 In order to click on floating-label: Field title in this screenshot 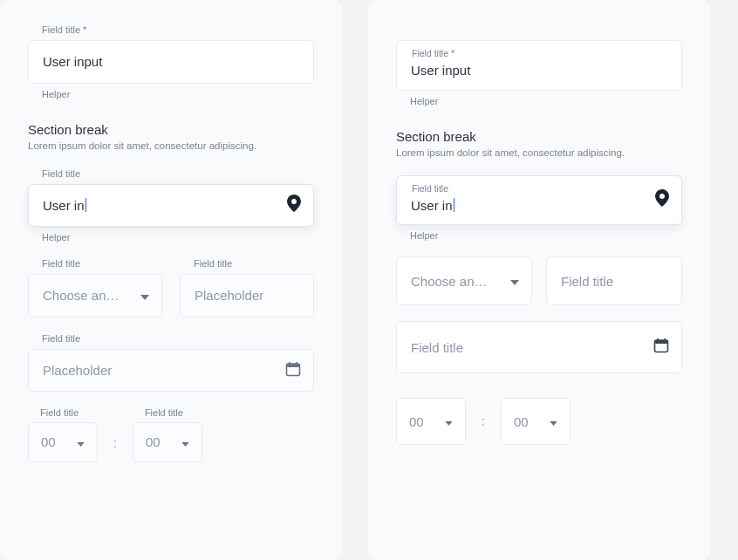, I will do `click(430, 188)`.